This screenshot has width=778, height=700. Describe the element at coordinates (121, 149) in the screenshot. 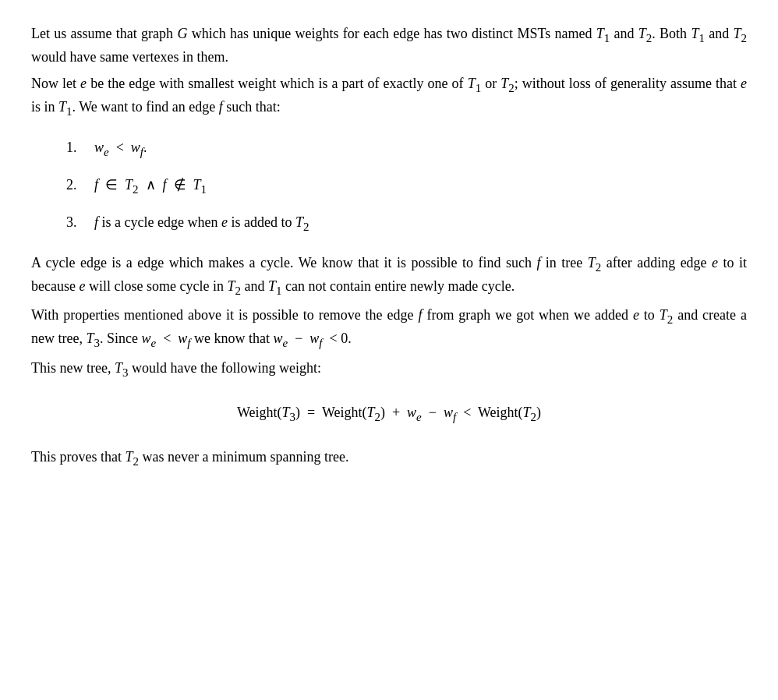

I see `list-content-1: we < wf.` at that location.